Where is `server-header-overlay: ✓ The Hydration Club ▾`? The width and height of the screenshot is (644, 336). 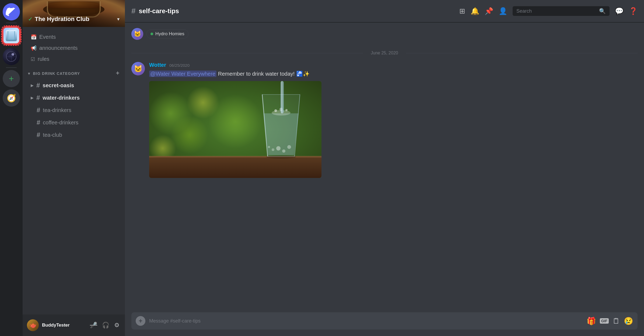 server-header-overlay: ✓ The Hydration Club ▾ is located at coordinates (74, 19).